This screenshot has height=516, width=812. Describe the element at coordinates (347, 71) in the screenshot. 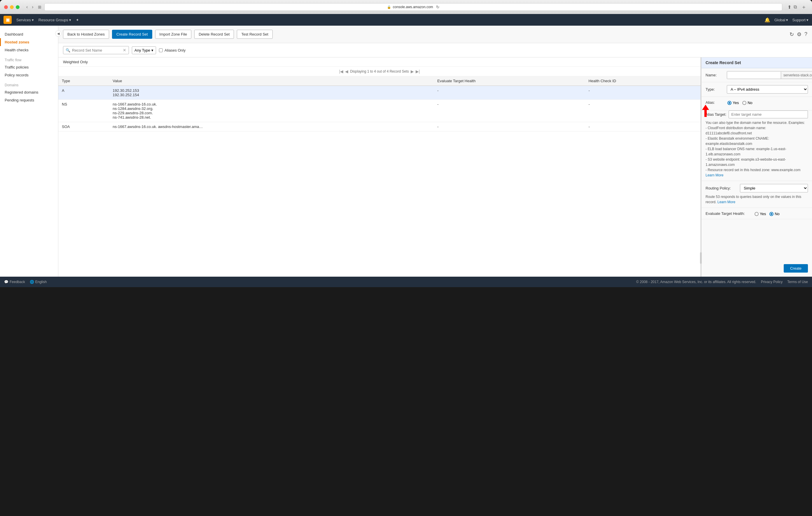

I see `prev-page-button: ◀` at that location.